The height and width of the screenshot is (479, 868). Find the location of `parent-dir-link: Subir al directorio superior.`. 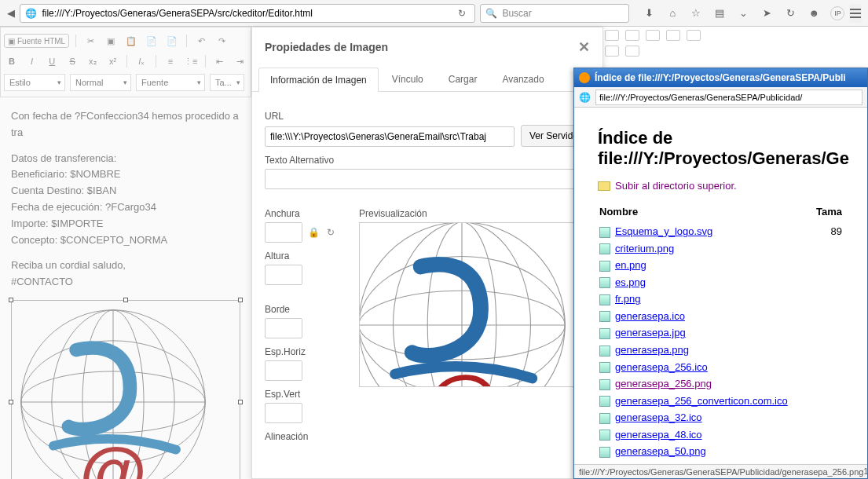

parent-dir-link: Subir al directorio superior. is located at coordinates (721, 185).